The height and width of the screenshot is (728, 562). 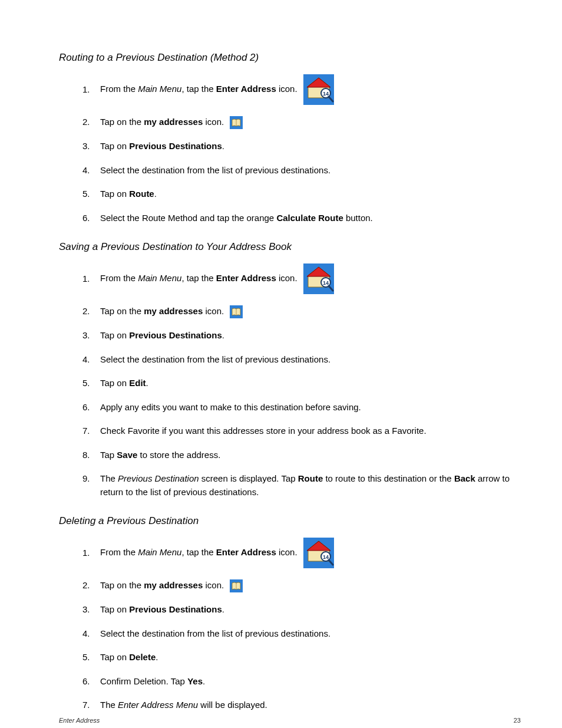 I want to click on text-fragment: Back, so click(x=465, y=479).